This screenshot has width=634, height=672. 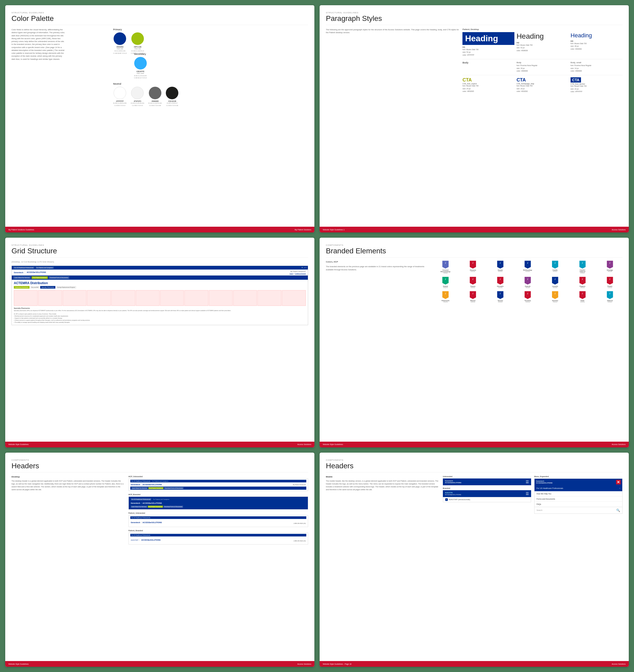 What do you see at coordinates (474, 13) in the screenshot?
I see `panel-label-para: STRUCTURAL GUIDELINES` at bounding box center [474, 13].